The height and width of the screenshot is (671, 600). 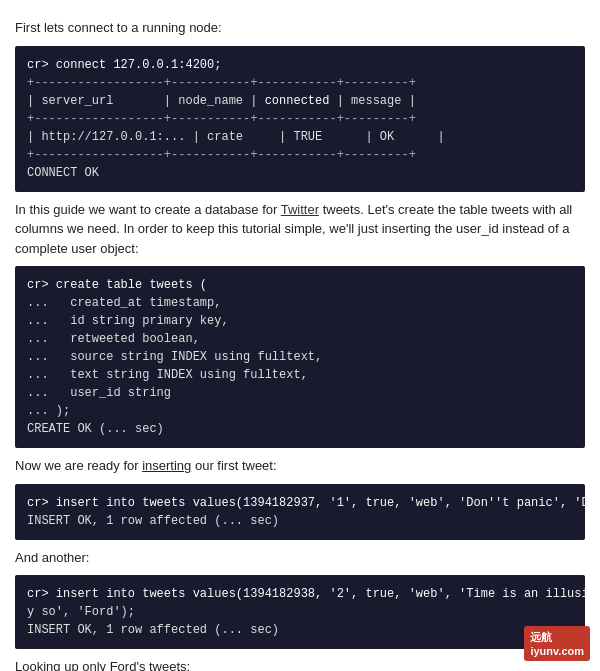 I want to click on para1-text: In this guide we want to create a databa…, so click(x=300, y=230).